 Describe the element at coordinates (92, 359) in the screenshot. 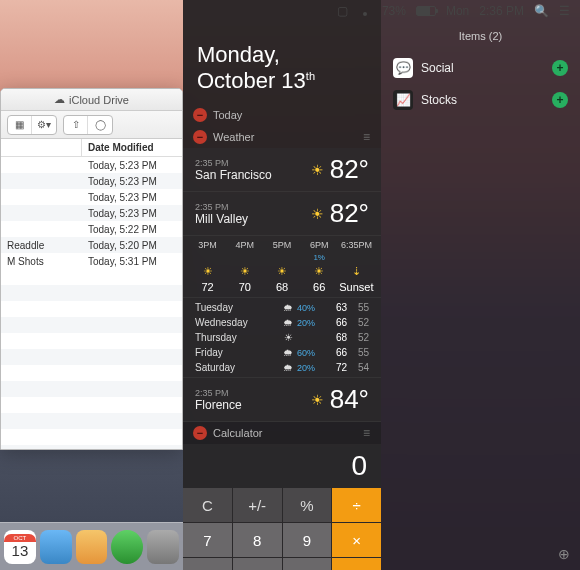

I see `finder-empty-rows` at that location.